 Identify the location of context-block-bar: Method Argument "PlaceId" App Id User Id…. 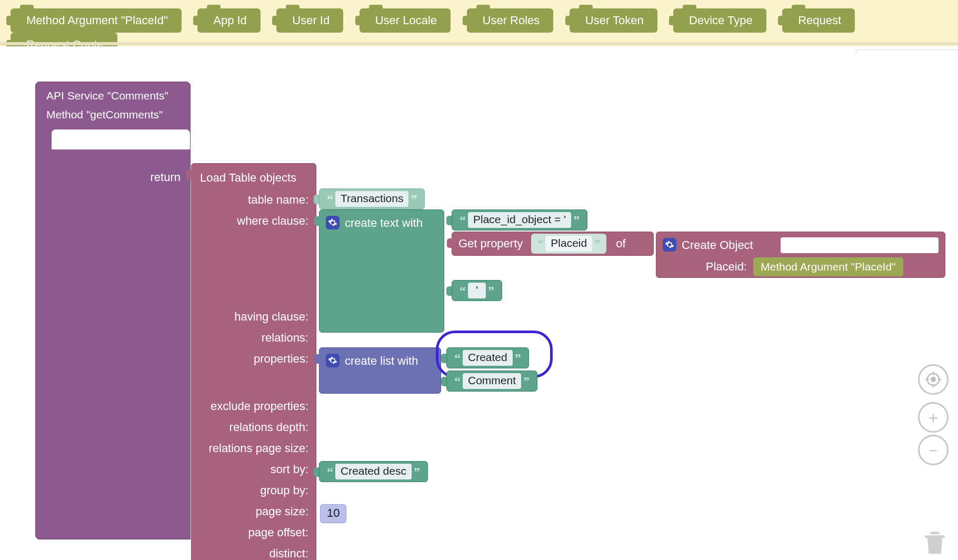
(479, 23).